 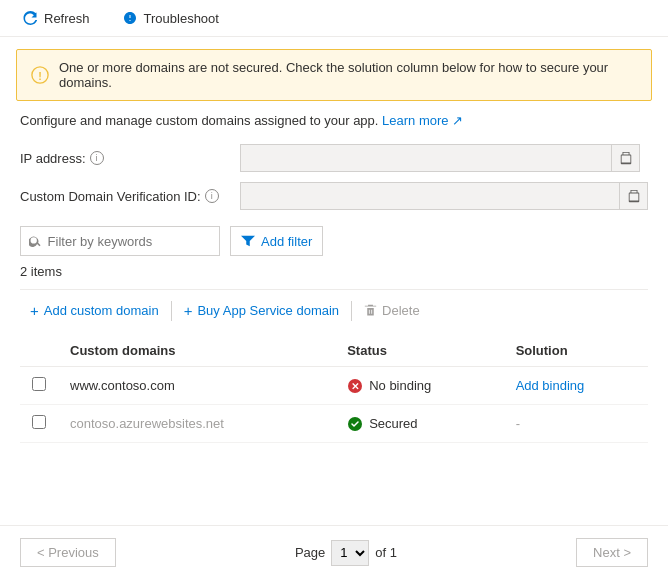 What do you see at coordinates (400, 386) in the screenshot?
I see `status-text-0: No binding` at bounding box center [400, 386].